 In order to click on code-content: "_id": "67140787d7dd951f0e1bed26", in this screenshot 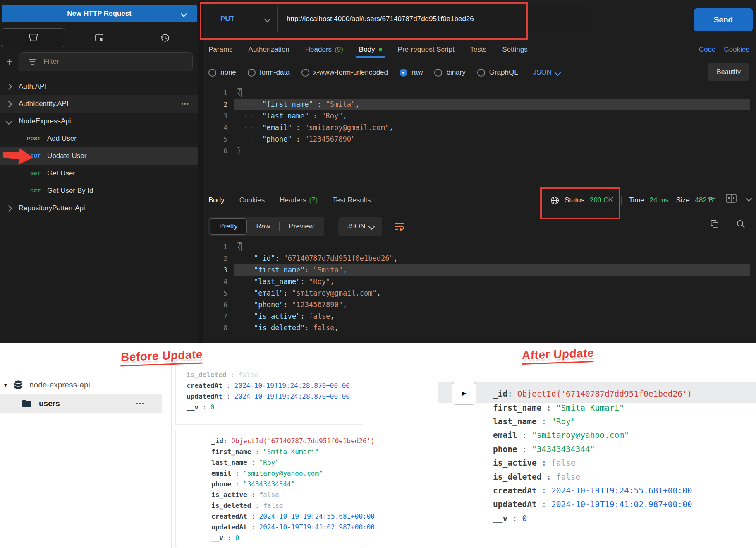, I will do `click(492, 258)`.